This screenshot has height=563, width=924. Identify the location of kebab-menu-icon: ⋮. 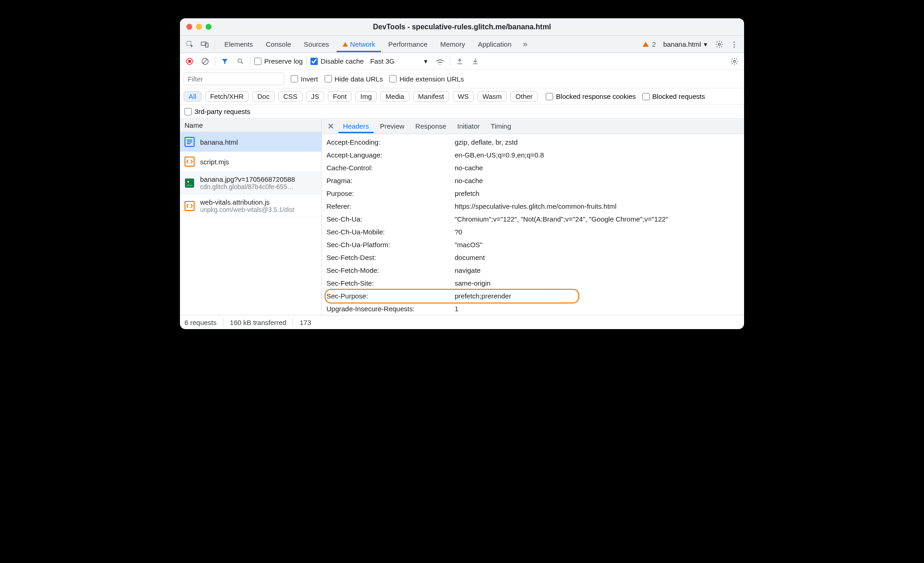
(734, 44).